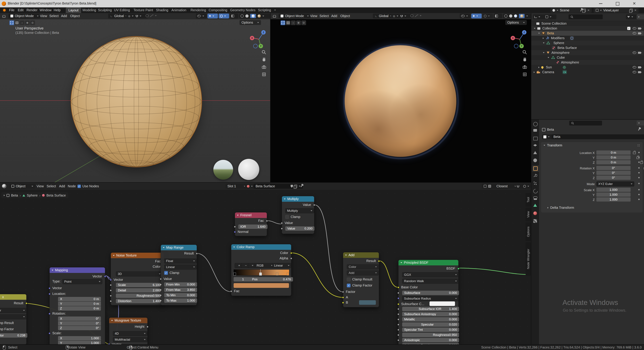  I want to click on map-range-result-socket, so click(197, 254).